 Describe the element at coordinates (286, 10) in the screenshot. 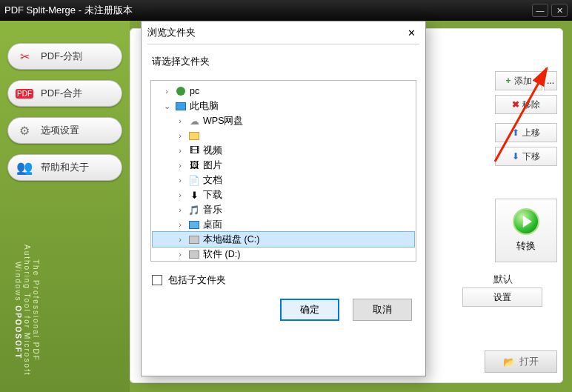

I see `titlebar: PDF Split-Merge - 未注册版本 — ✕` at that location.